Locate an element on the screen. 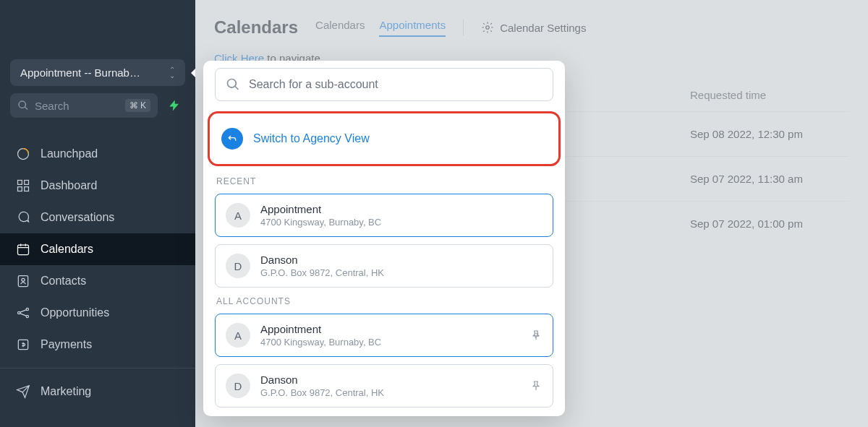 Image resolution: width=868 pixels, height=427 pixels. sidebar-search-placeholder: Search is located at coordinates (77, 105).